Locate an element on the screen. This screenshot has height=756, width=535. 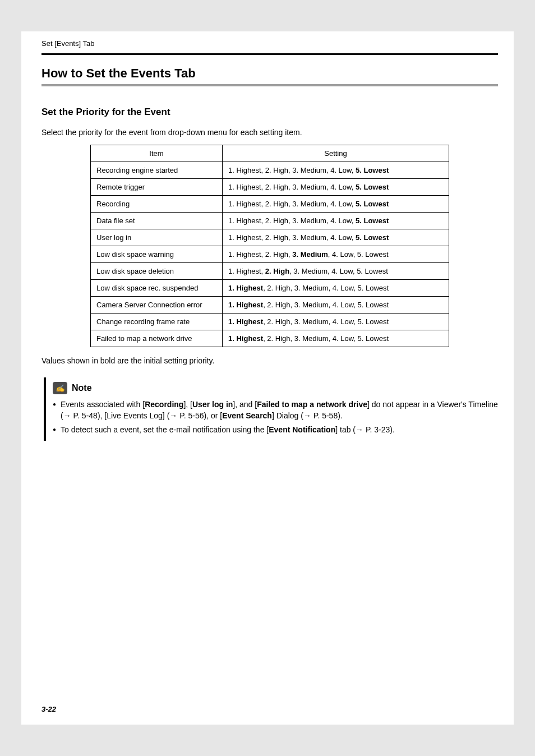
note-text: P. 5-56), or [ is located at coordinates (200, 416).